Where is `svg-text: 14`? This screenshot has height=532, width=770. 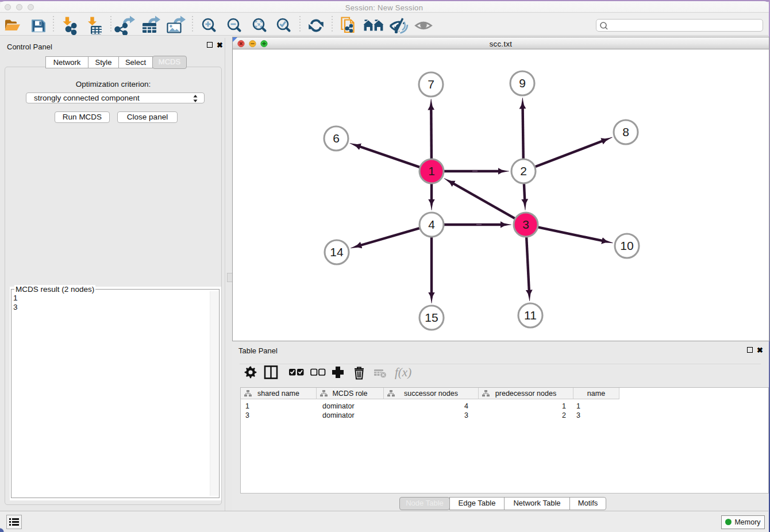
svg-text: 14 is located at coordinates (337, 252).